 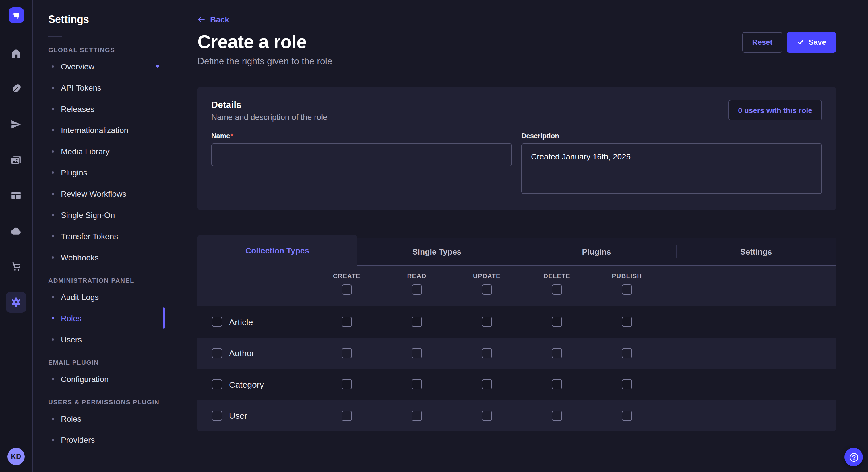 I want to click on strapi-logo, so click(x=16, y=15).